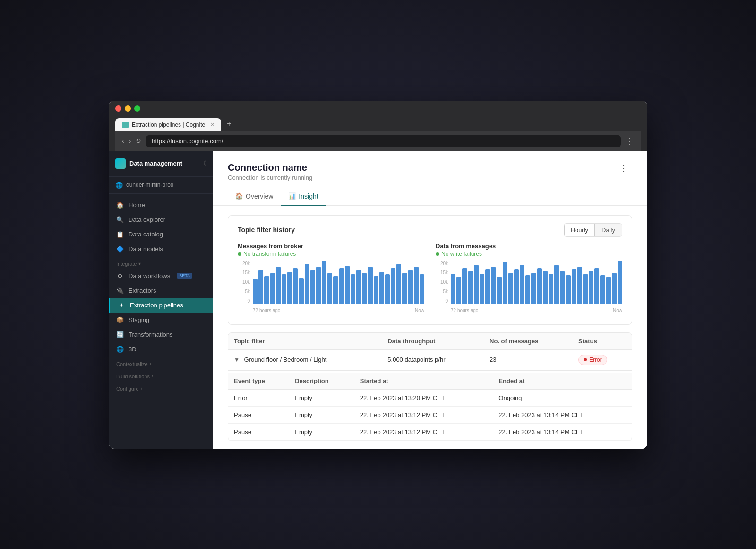 This screenshot has width=756, height=549. Describe the element at coordinates (118, 109) in the screenshot. I see `close-button` at that location.